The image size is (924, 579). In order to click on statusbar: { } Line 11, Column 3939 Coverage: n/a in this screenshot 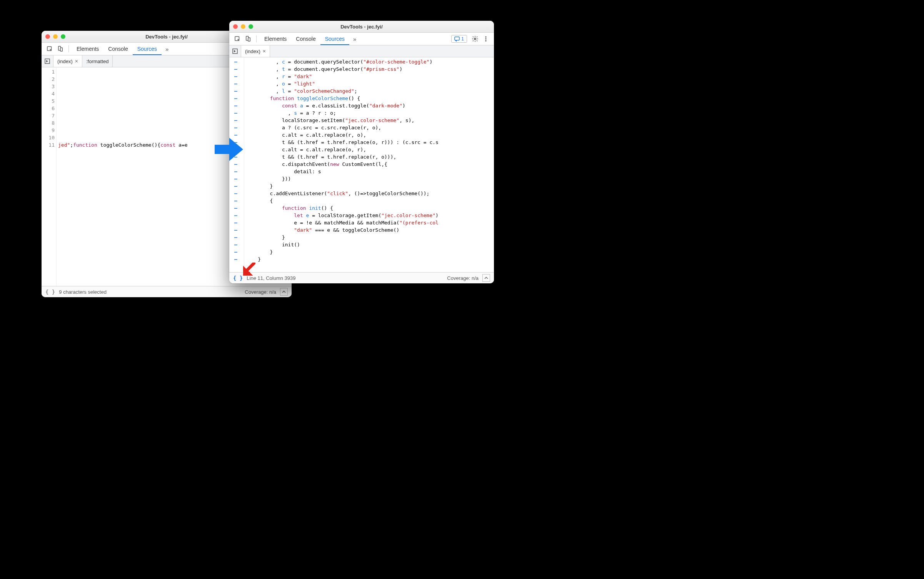, I will do `click(362, 278)`.